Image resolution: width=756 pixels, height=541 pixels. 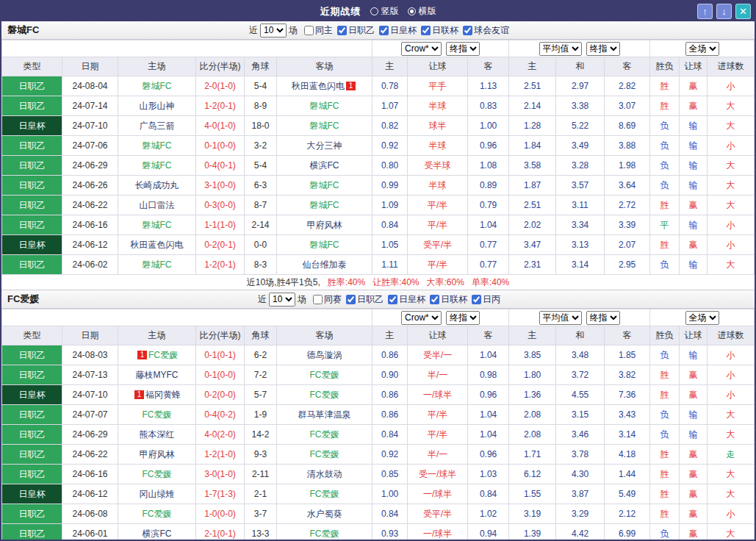 What do you see at coordinates (325, 355) in the screenshot?
I see `team-link: 德岛漩涡` at bounding box center [325, 355].